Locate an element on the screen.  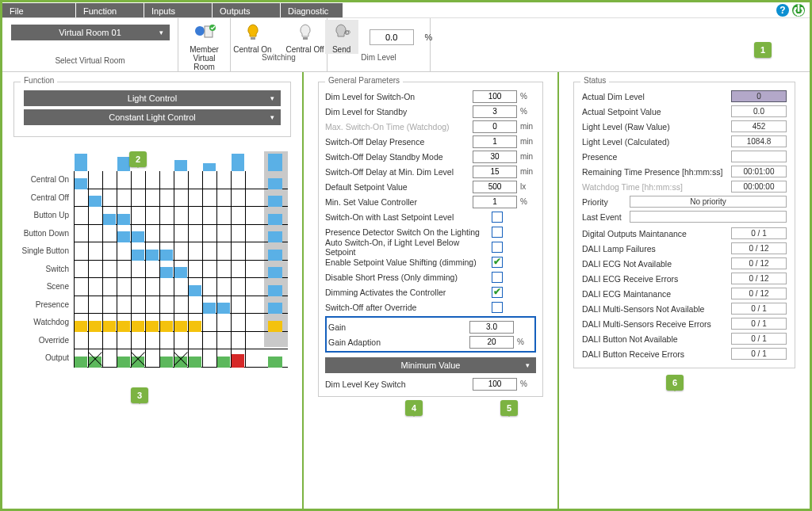
lastevent-value is located at coordinates (708, 217).